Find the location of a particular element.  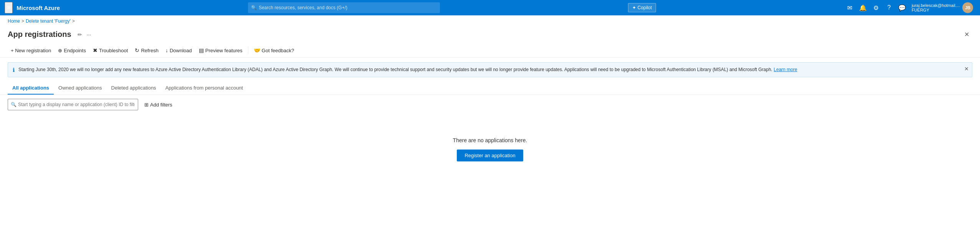

breadcrumb-sep-2: > is located at coordinates (74, 21).